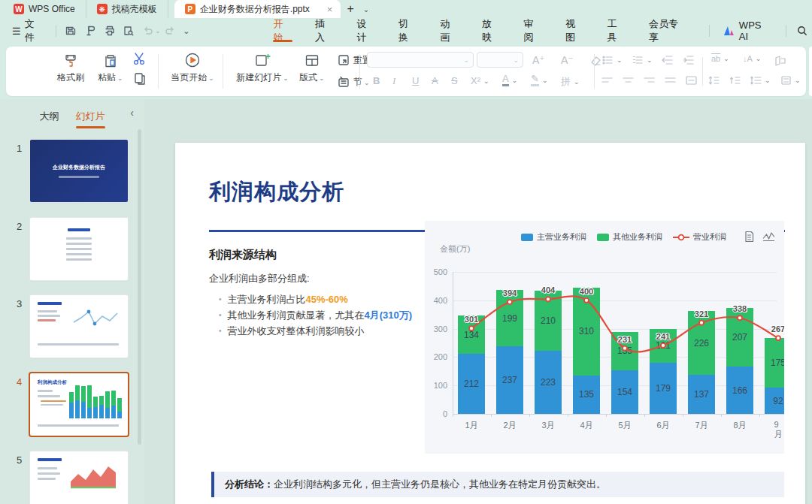 The height and width of the screenshot is (504, 812). Describe the element at coordinates (140, 287) in the screenshot. I see `sidebar-scrollbar` at that location.